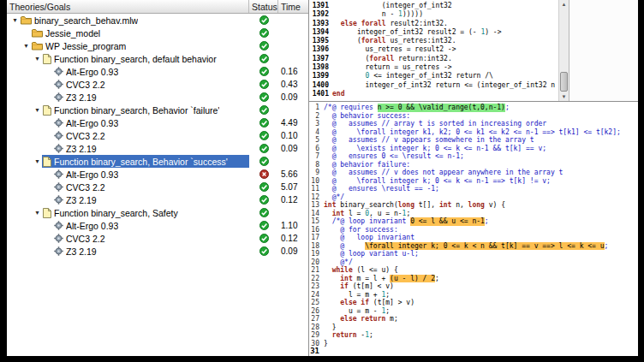 The height and width of the screenshot is (362, 644). What do you see at coordinates (474, 133) in the screenshot?
I see `code-line: 4 @ \forall integer k1, k2; 0 <= k1 <= k…` at bounding box center [474, 133].